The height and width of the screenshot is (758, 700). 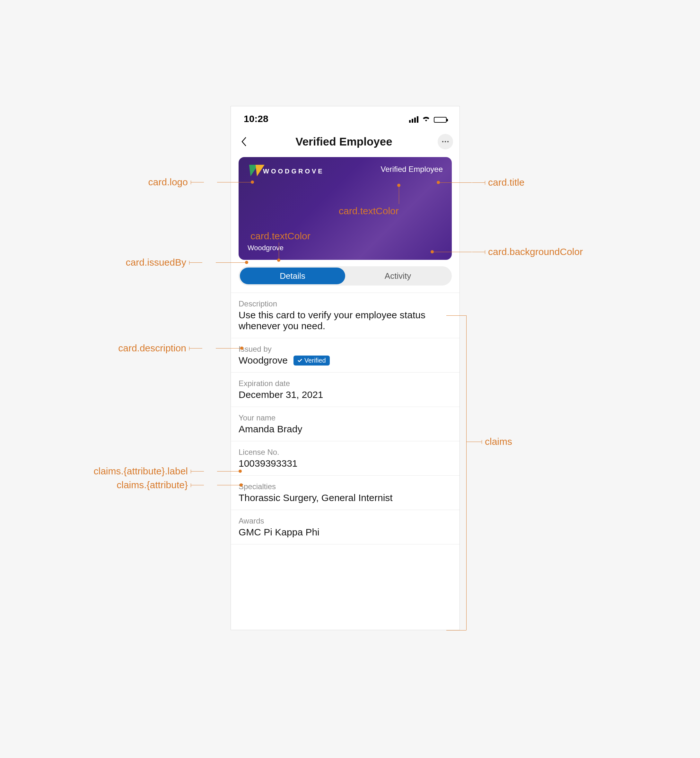 What do you see at coordinates (426, 119) in the screenshot?
I see `wifi-icon` at bounding box center [426, 119].